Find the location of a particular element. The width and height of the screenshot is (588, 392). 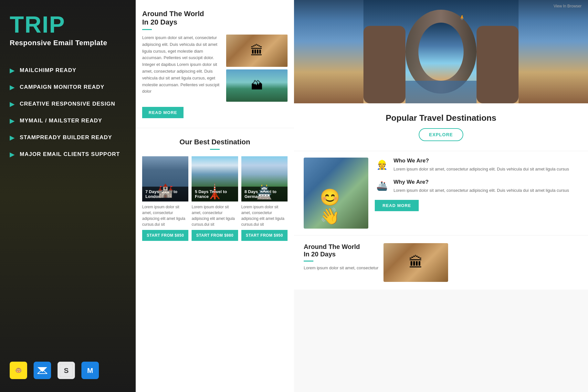

dest-price-btn-germany: START FROM $950 is located at coordinates (264, 235).